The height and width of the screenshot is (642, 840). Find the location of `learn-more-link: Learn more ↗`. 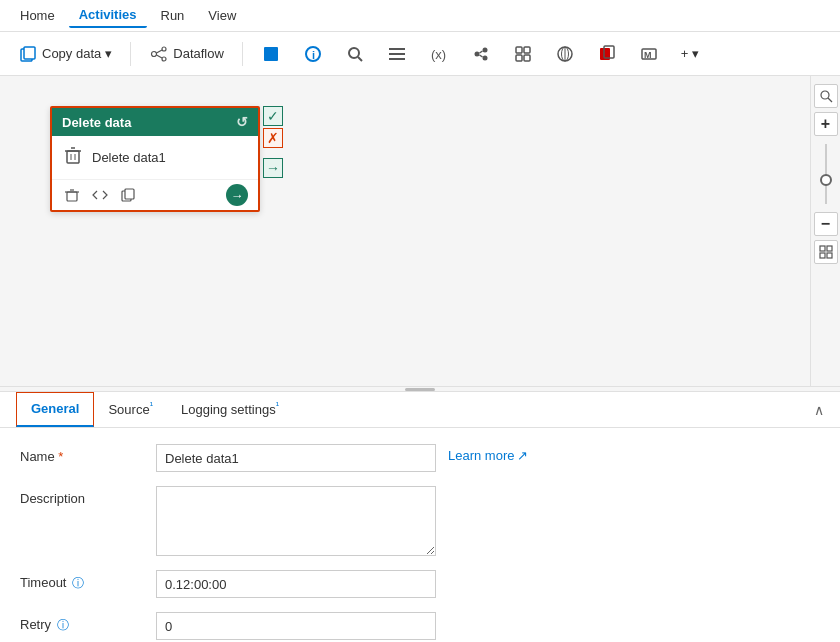

learn-more-link: Learn more ↗ is located at coordinates (488, 454).